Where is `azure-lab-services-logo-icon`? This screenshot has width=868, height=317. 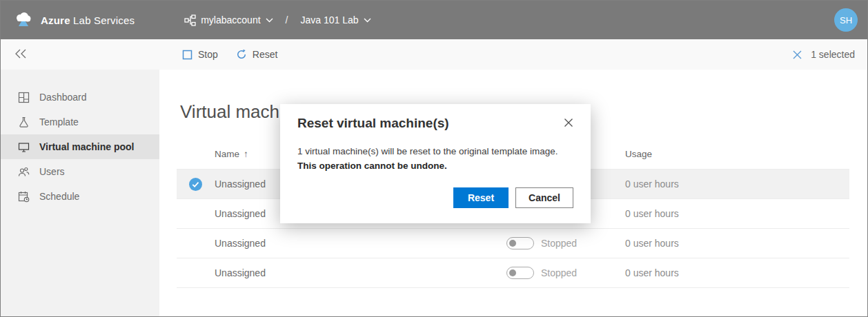 azure-lab-services-logo-icon is located at coordinates (23, 20).